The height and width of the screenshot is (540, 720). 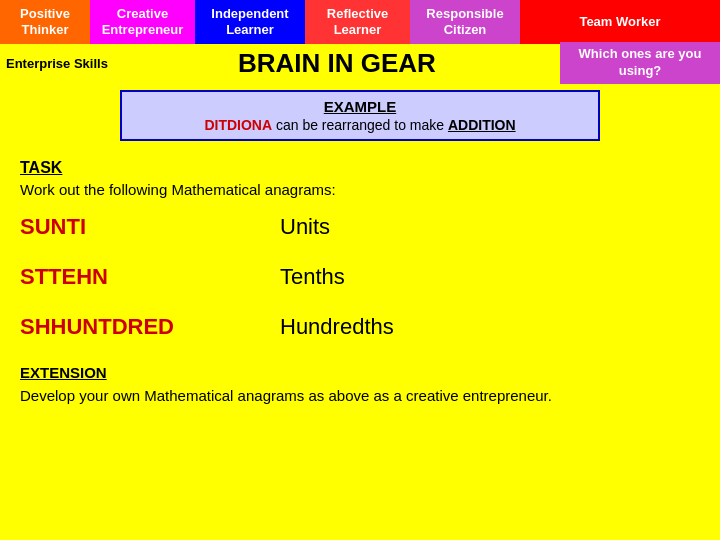 I want to click on tab-independent-learner-label: Independent Learner, so click(x=250, y=22).